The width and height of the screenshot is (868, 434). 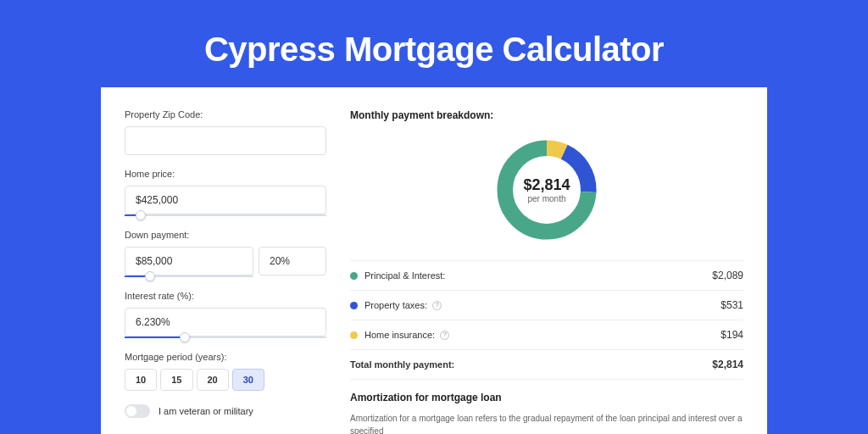 I want to click on price-slider, so click(x=225, y=215).